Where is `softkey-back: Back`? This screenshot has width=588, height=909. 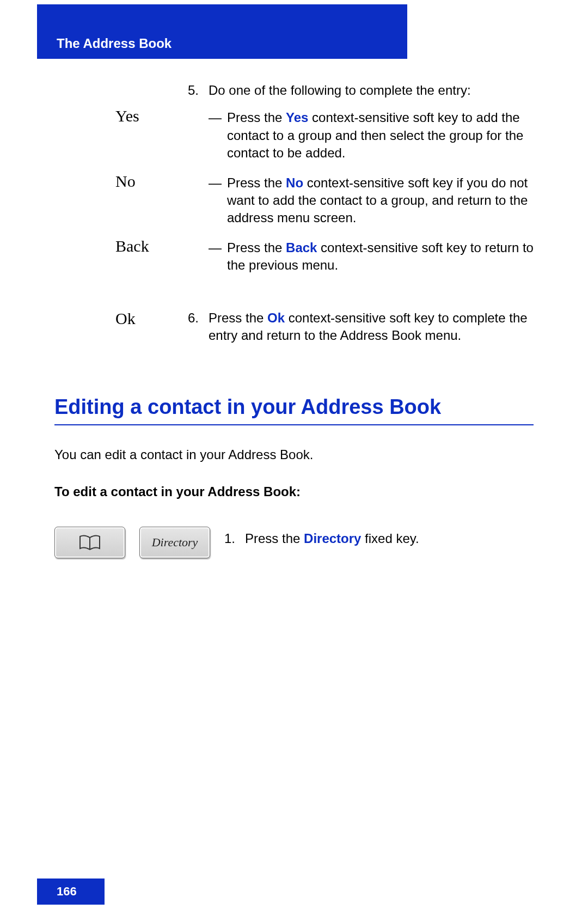 softkey-back: Back is located at coordinates (121, 246).